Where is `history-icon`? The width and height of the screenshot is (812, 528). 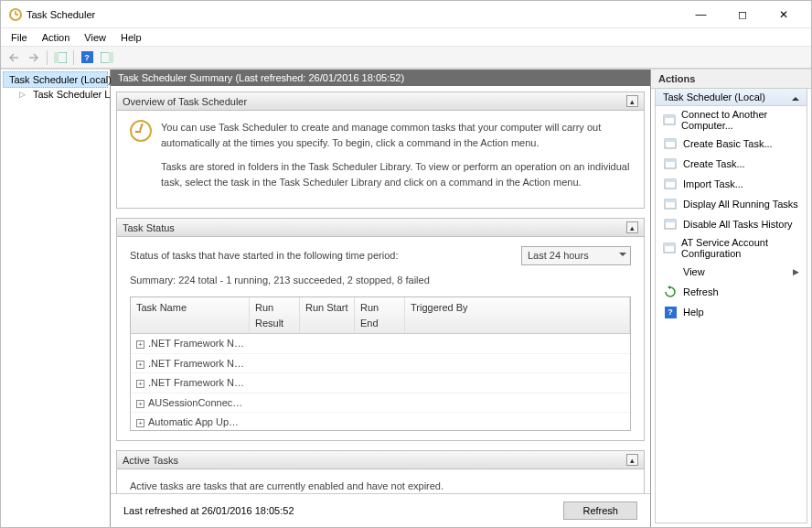 history-icon is located at coordinates (670, 224).